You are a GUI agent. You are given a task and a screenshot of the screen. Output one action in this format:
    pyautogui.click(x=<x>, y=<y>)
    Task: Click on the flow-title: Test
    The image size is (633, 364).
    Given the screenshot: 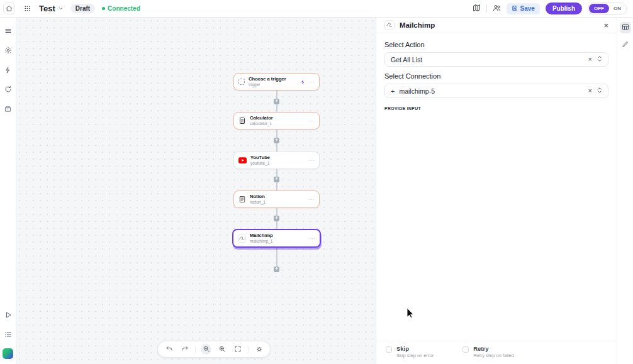 What is the action you would take?
    pyautogui.click(x=47, y=9)
    